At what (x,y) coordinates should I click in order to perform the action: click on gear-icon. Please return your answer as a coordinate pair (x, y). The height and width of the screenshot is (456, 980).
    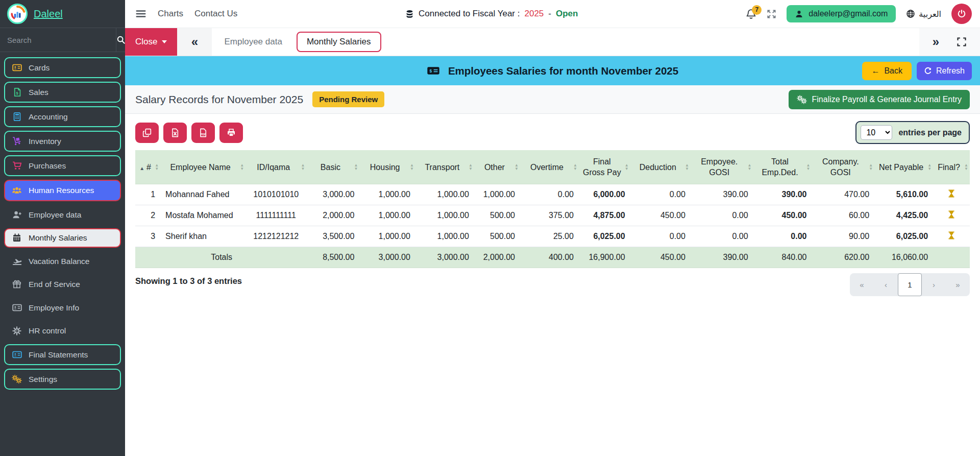
    Looking at the image, I should click on (17, 331).